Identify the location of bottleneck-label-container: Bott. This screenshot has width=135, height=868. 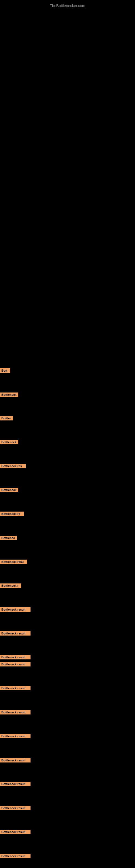
(5, 371).